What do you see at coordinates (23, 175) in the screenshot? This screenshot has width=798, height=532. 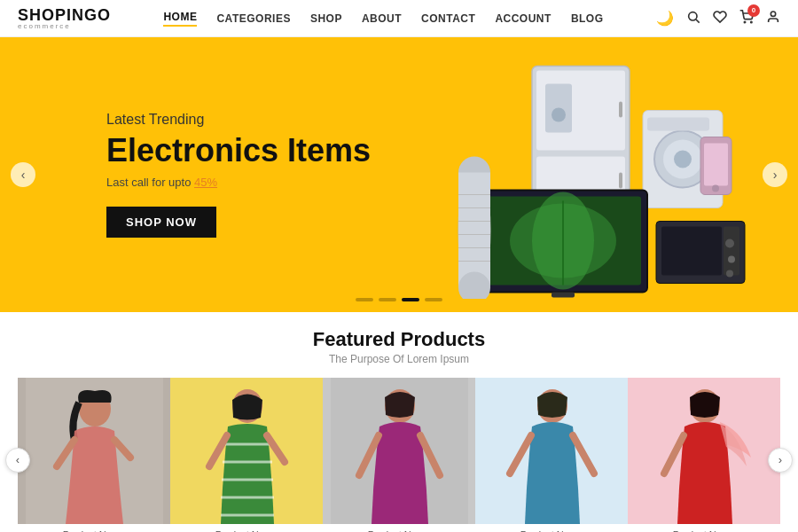 I see `hero-prev-button: ‹` at bounding box center [23, 175].